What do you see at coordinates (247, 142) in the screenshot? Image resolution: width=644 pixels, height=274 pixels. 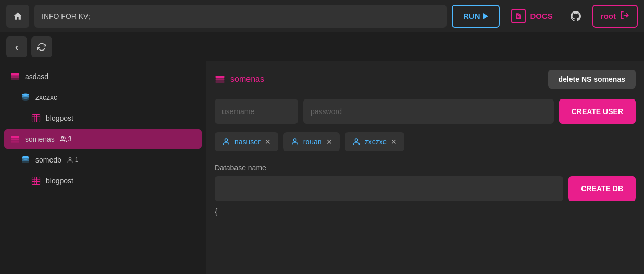 I see `chip-nasuser-name: nasuser` at bounding box center [247, 142].